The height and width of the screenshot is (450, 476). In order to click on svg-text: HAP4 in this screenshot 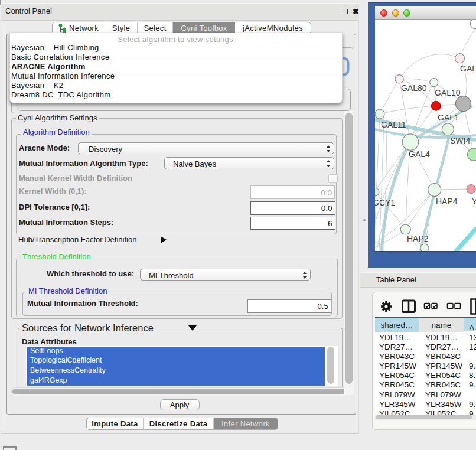, I will do `click(446, 201)`.